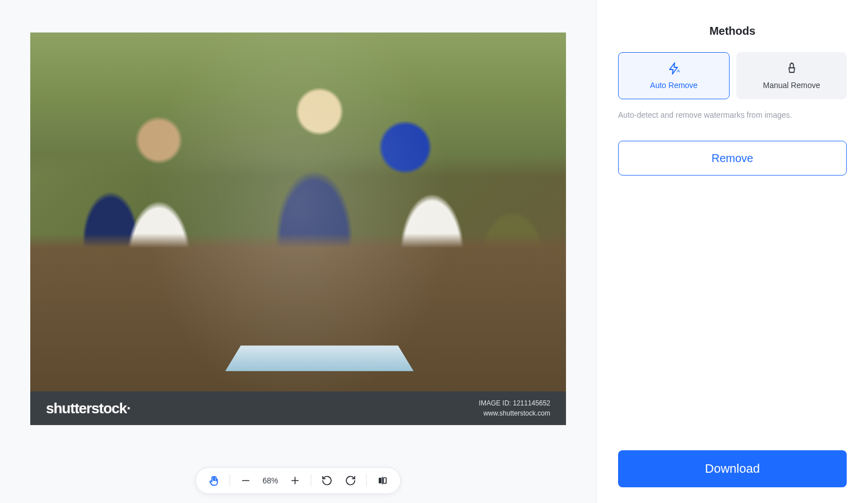 The width and height of the screenshot is (868, 503). I want to click on method-label: Manual Remove, so click(792, 85).